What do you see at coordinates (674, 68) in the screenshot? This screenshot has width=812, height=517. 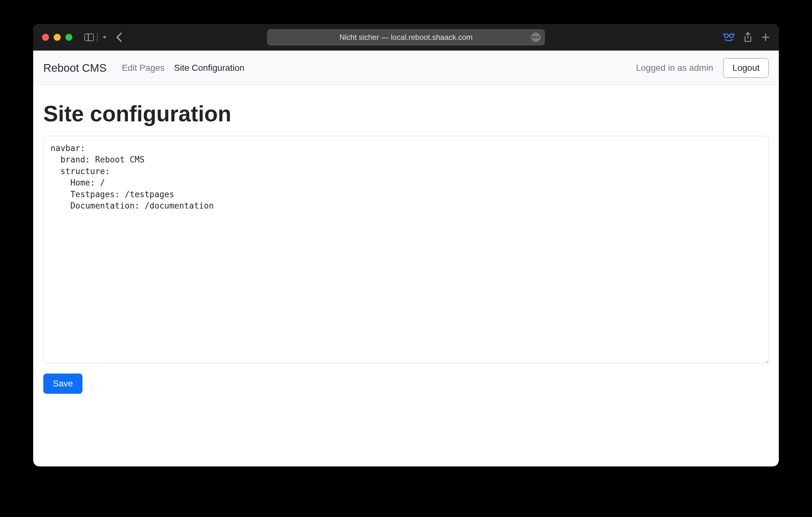 I see `login-status: Logged in as admin` at bounding box center [674, 68].